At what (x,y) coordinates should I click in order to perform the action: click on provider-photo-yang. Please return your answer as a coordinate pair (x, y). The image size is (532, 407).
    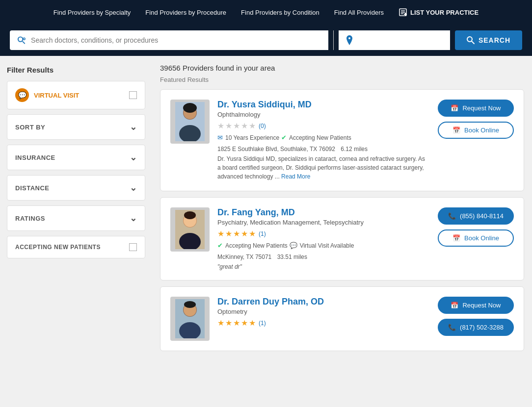
    Looking at the image, I should click on (190, 229).